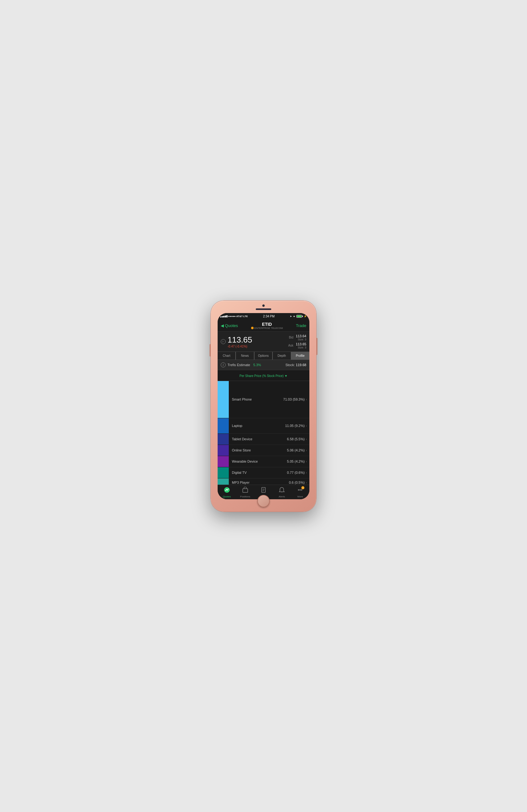 The image size is (527, 812). I want to click on item-value-0: 71.03 (59.3%)›, so click(295, 399).